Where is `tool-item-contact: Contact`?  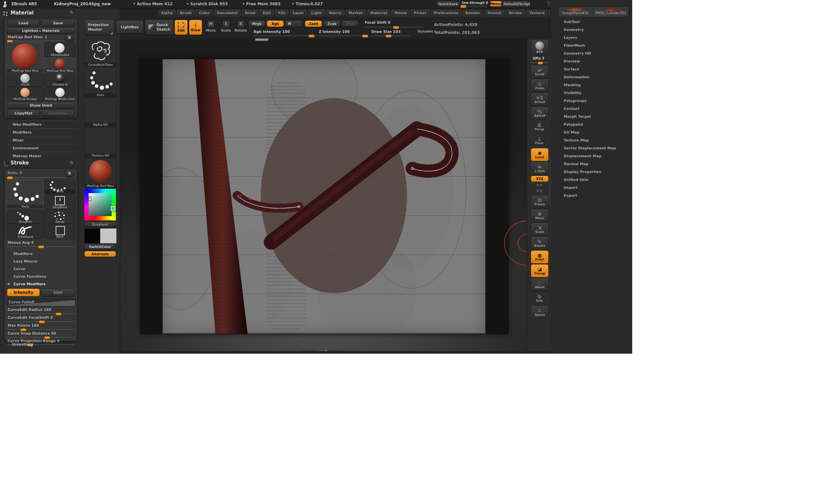
tool-item-contact: Contact is located at coordinates (596, 109).